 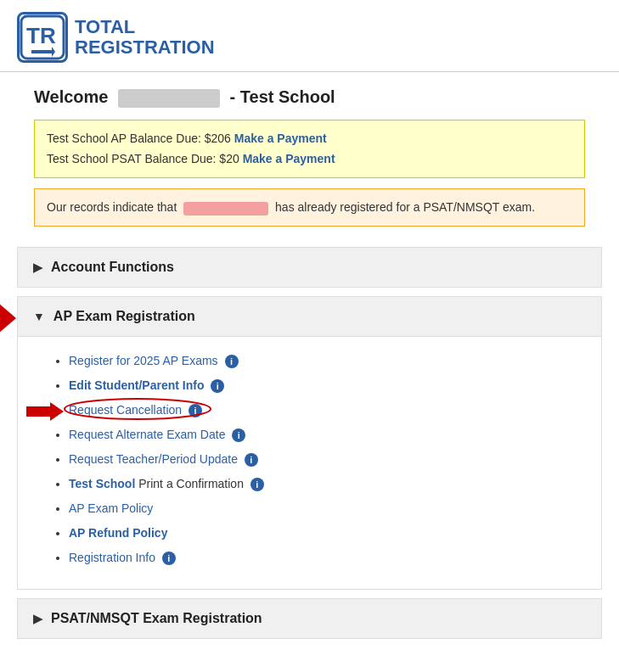 I want to click on psat-chevron: ▶, so click(x=37, y=619).